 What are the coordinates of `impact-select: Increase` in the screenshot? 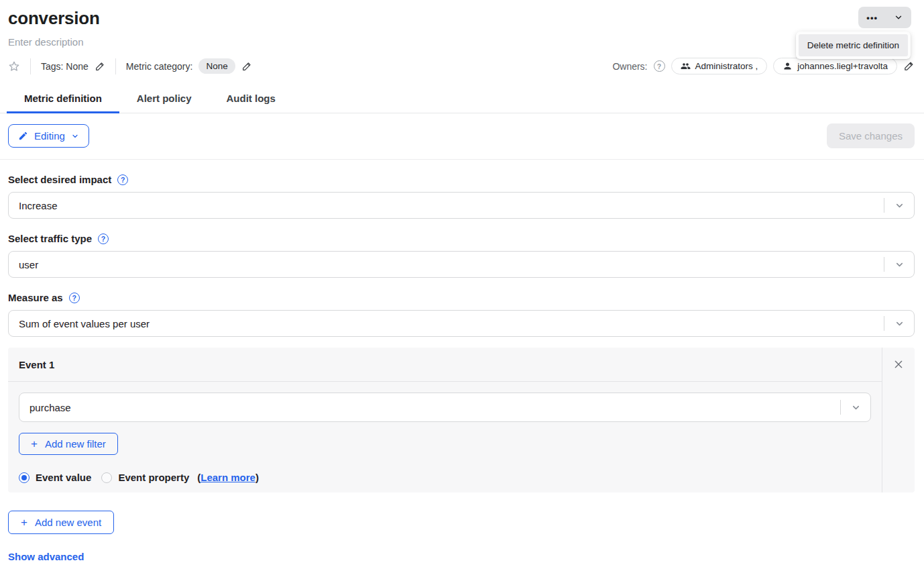 It's located at (461, 205).